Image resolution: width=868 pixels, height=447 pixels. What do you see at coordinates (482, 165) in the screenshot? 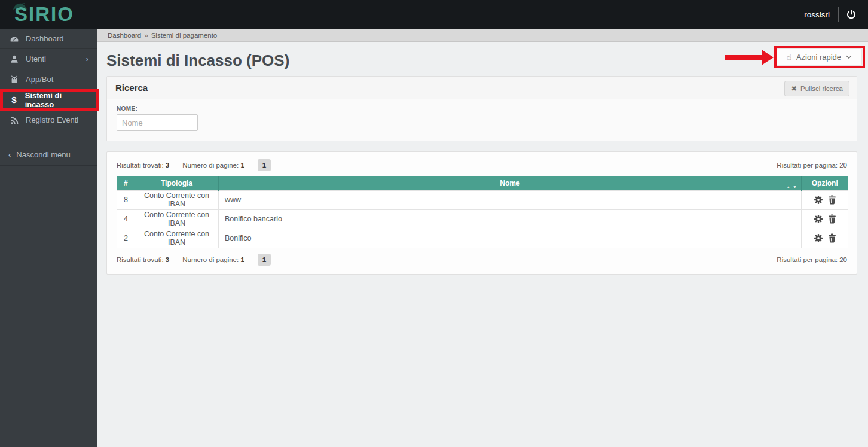
I see `results-info-top: Risultati trovati: 3 Numero di pagine: 1…` at bounding box center [482, 165].